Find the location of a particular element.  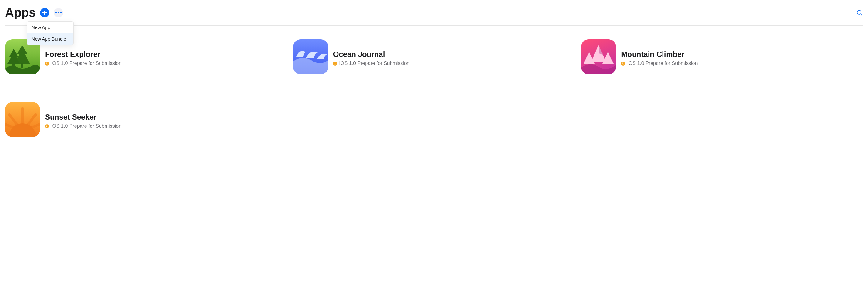

app-info: Ocean Journal iOS 1.0 Prepare for Submis… is located at coordinates (371, 53).